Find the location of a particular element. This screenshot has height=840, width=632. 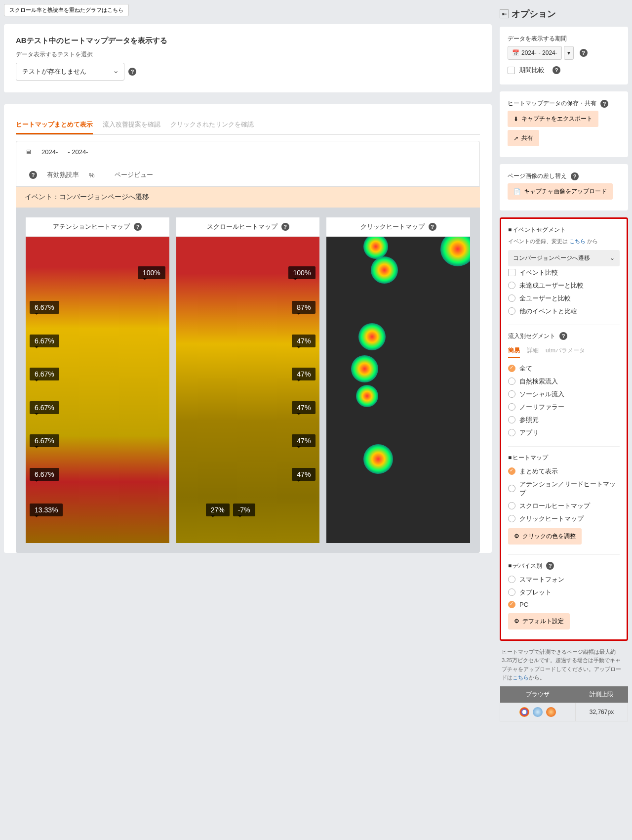

pageview-label: ページビュー is located at coordinates (134, 175).